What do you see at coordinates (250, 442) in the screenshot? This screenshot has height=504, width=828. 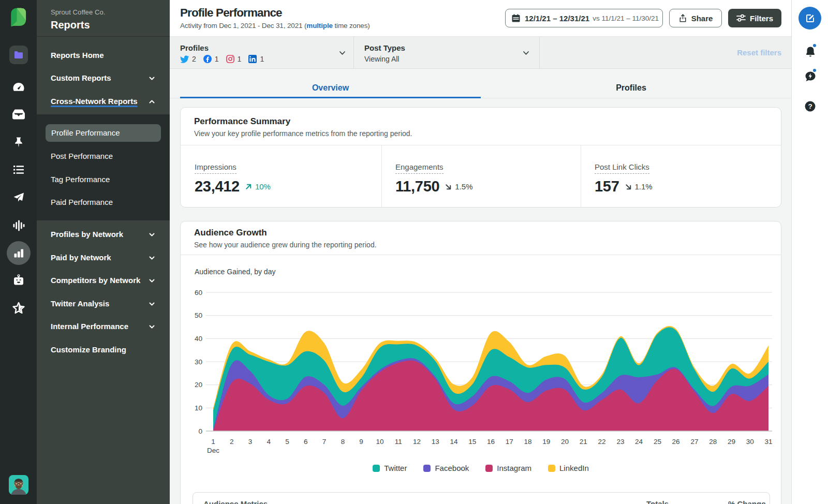 I see `svg-text: 3` at bounding box center [250, 442].